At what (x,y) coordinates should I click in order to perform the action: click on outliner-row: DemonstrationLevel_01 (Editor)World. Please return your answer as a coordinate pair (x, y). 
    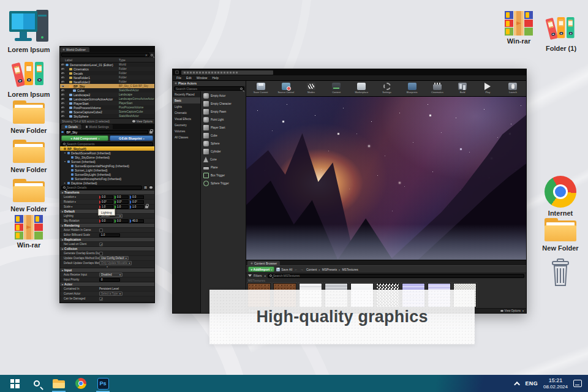
    Looking at the image, I should click on (107, 65).